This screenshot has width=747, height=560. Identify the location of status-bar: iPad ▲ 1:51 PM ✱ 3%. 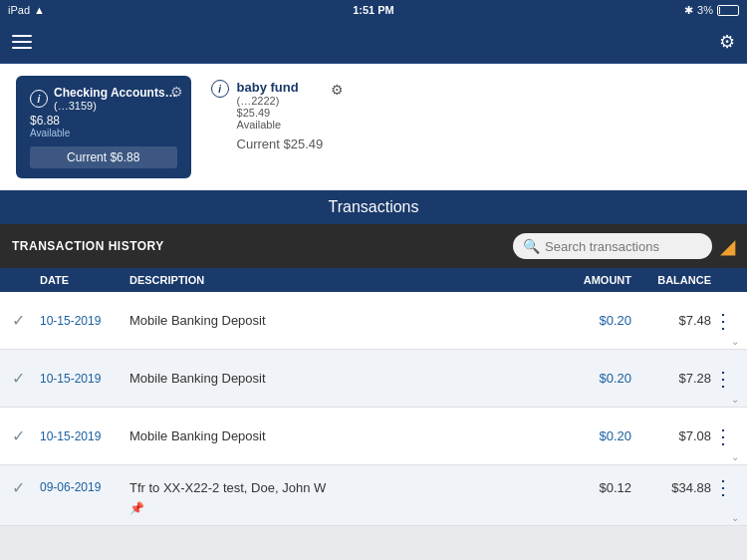
(374, 10).